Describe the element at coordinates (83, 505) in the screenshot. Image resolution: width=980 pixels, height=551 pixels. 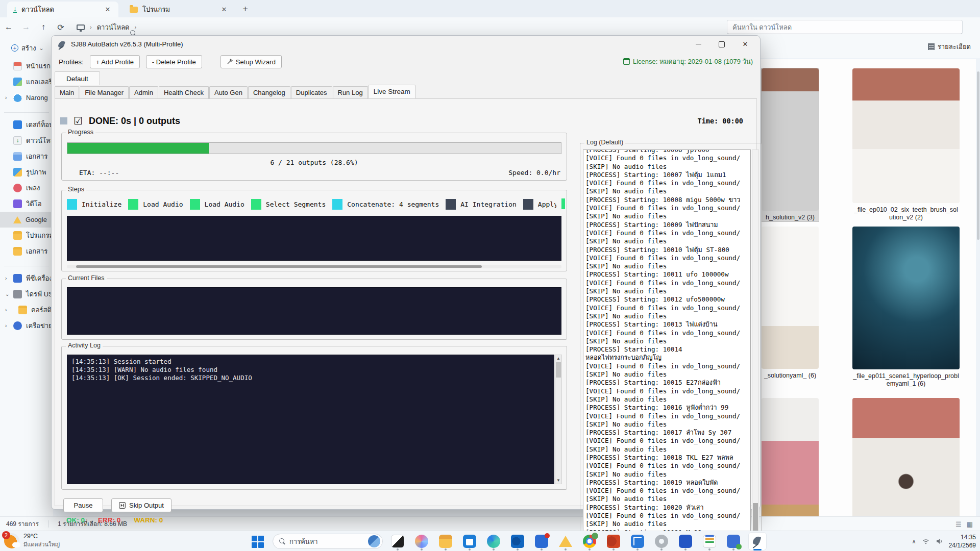
I see `pause-button: Pause` at that location.